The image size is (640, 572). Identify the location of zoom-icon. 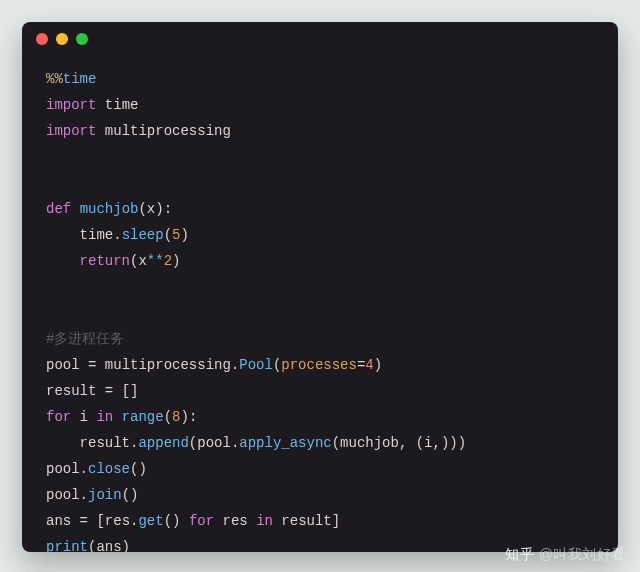
(82, 39).